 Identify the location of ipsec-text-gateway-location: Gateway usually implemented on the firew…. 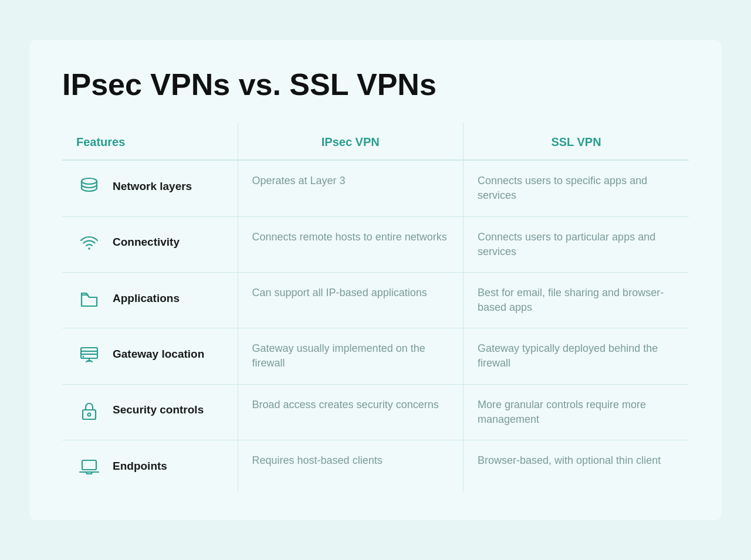
(339, 355).